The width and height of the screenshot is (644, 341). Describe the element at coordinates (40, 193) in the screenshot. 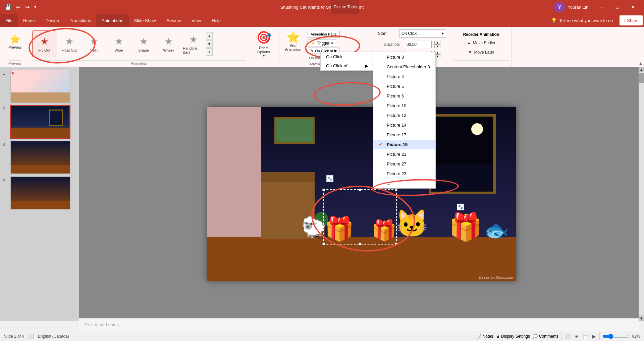

I see `slide-thumbnail-4: 4` at that location.